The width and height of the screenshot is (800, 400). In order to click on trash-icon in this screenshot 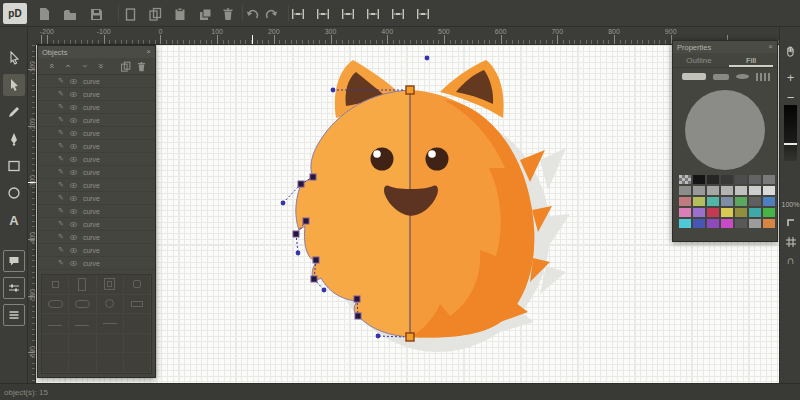, I will do `click(228, 14)`.